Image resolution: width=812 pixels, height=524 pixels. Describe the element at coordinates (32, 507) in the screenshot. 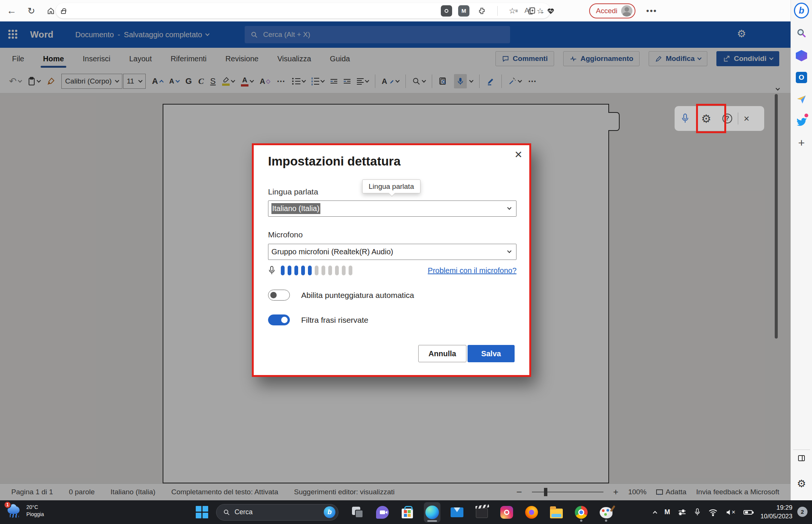

I see `weather-temp: 20°C` at that location.